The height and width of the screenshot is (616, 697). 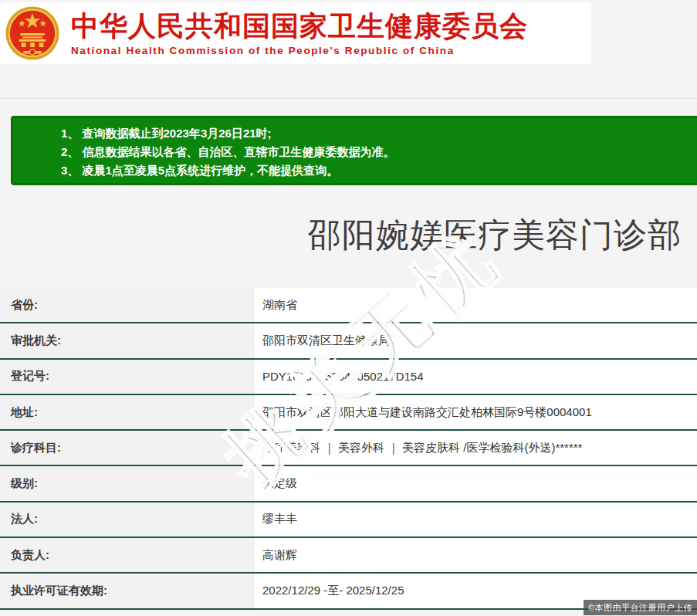 What do you see at coordinates (475, 448) in the screenshot?
I see `row-value: 医疗美容科 ｜ 美容外科 ｜ 美容皮肤科 /医学检验科(外送)******` at bounding box center [475, 448].